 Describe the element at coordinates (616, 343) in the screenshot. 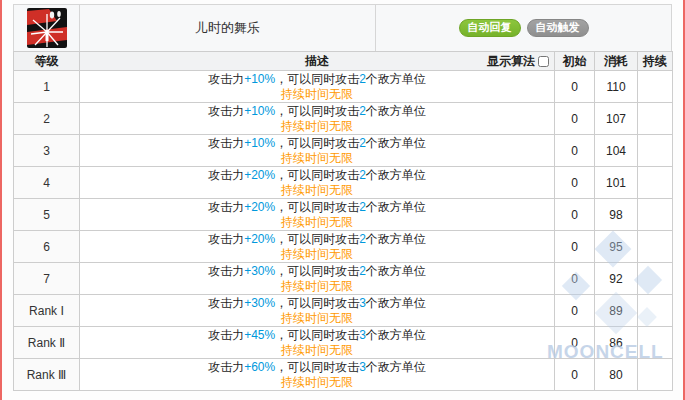

I see `sp-cost-cell: 86` at that location.